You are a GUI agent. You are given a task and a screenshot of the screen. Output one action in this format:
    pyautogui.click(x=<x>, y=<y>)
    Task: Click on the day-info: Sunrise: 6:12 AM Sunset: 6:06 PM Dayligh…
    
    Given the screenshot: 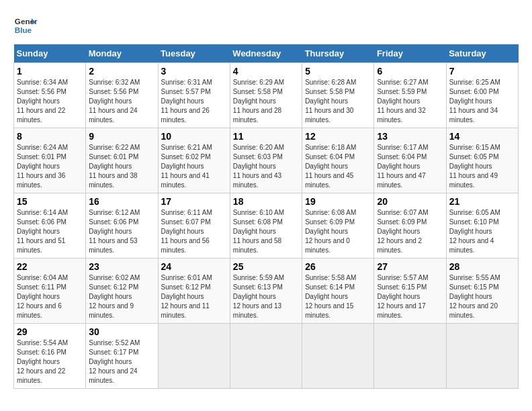 What is the action you would take?
    pyautogui.click(x=122, y=232)
    